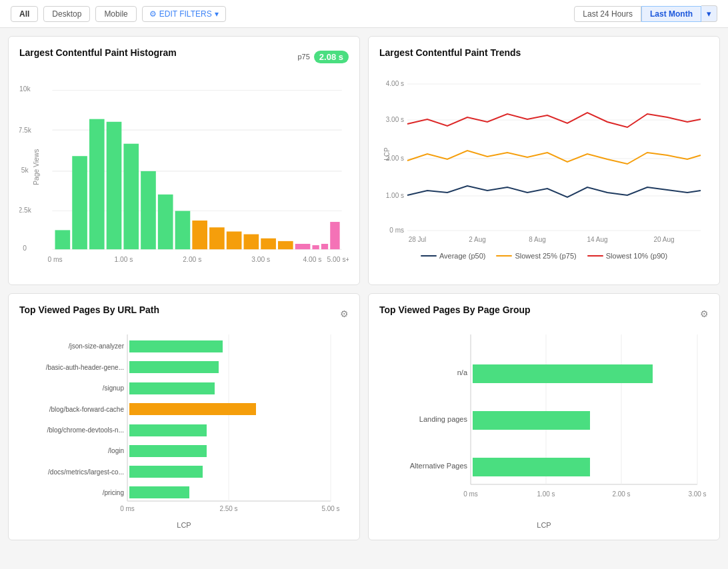  What do you see at coordinates (455, 310) in the screenshot?
I see `top-group-title: Top Viewed Pages By Page Group` at bounding box center [455, 310].